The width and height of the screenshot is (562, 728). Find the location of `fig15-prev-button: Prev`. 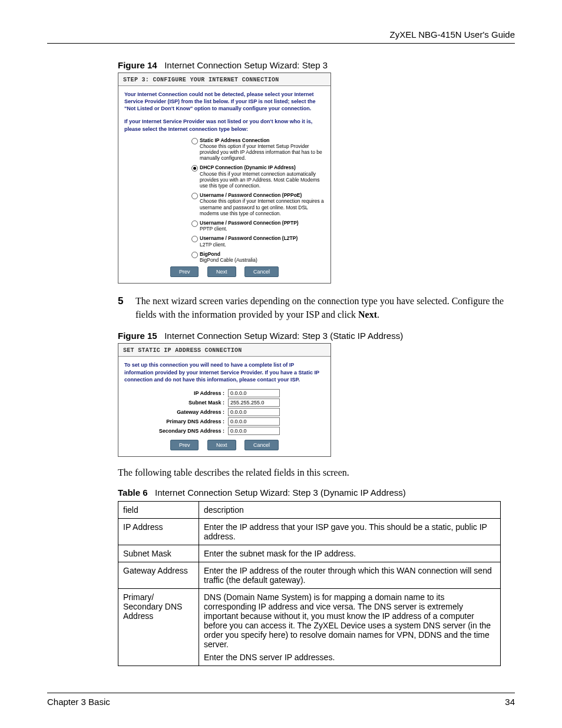

fig15-prev-button: Prev is located at coordinates (185, 445).